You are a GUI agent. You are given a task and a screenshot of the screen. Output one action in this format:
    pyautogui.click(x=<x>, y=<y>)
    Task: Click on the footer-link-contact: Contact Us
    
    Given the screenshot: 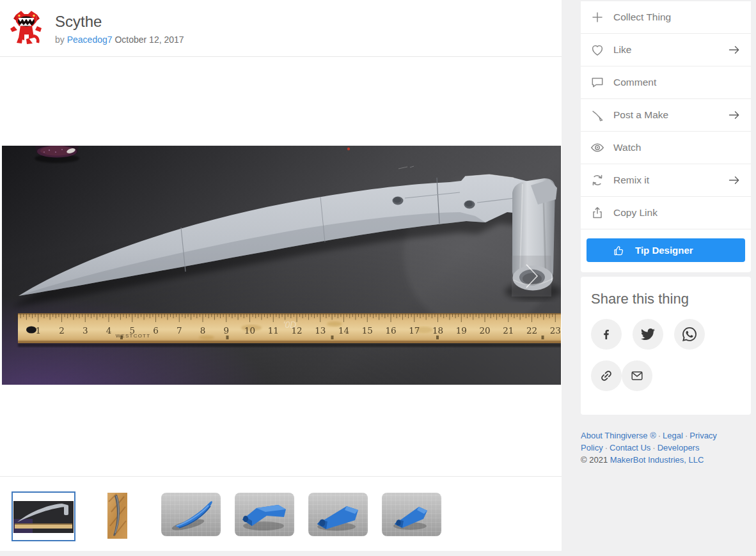 What is the action you would take?
    pyautogui.click(x=630, y=447)
    